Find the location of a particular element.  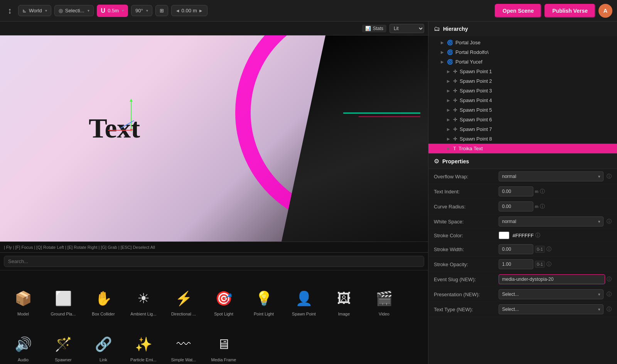

hierarchy-item-2: ▶ 🌀 Portal Yucef is located at coordinates (523, 62).